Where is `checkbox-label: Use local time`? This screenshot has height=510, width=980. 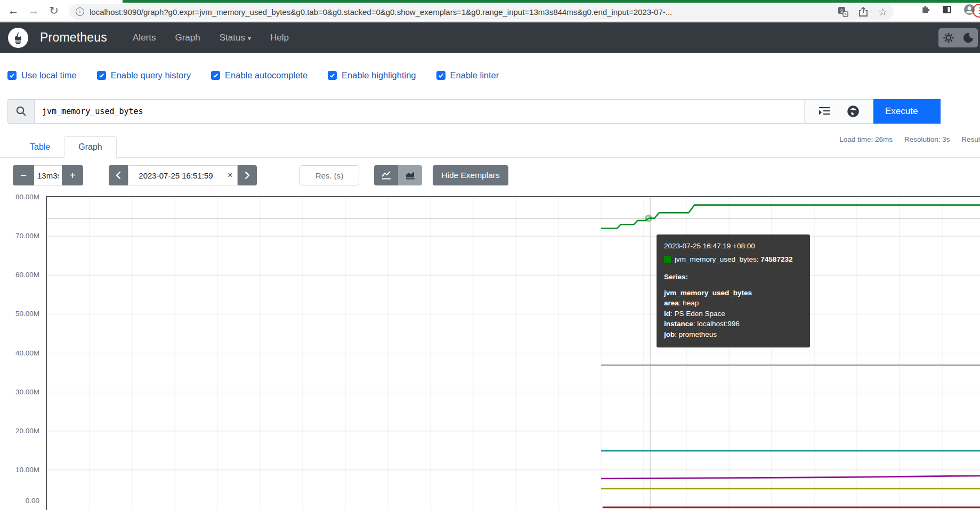 checkbox-label: Use local time is located at coordinates (49, 76).